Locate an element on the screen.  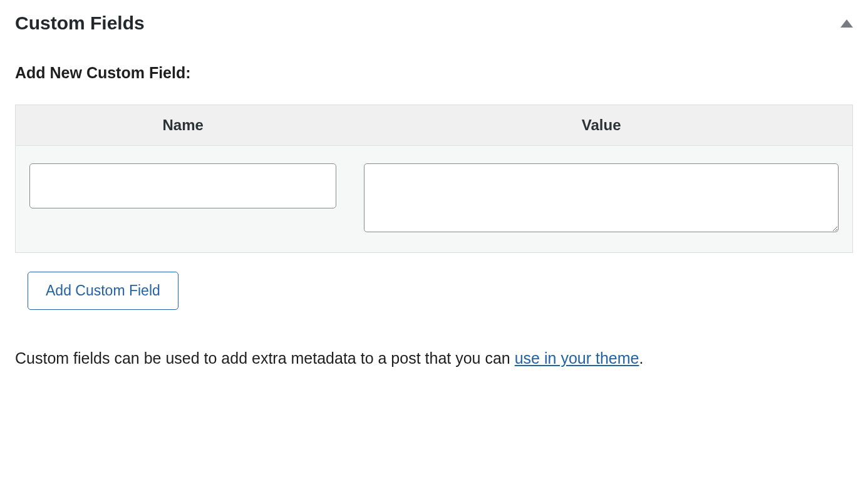
description-text: Custom fields can be used to add extra m… is located at coordinates (434, 358).